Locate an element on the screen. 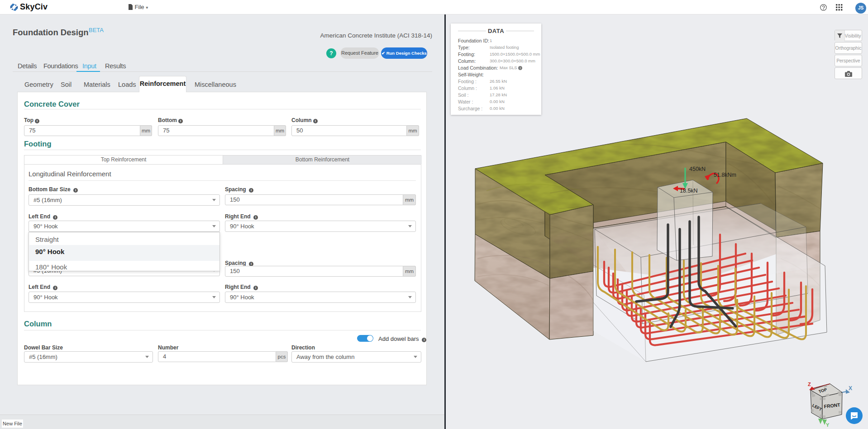 The height and width of the screenshot is (429, 868). svg-text: Z is located at coordinates (809, 384).